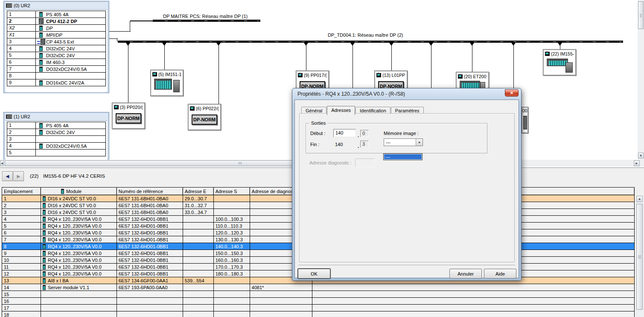  I want to click on module-table-row: 15, so click(318, 294).